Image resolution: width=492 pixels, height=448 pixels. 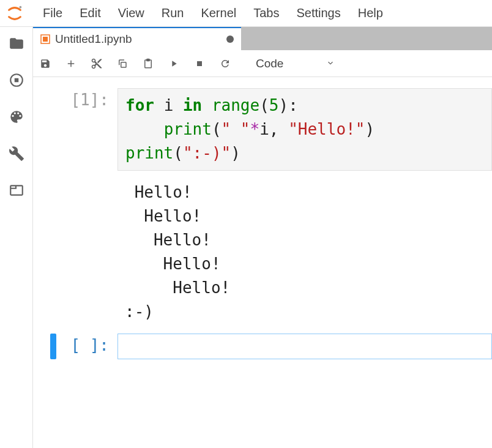 What do you see at coordinates (122, 64) in the screenshot?
I see `copy-icon` at bounding box center [122, 64].